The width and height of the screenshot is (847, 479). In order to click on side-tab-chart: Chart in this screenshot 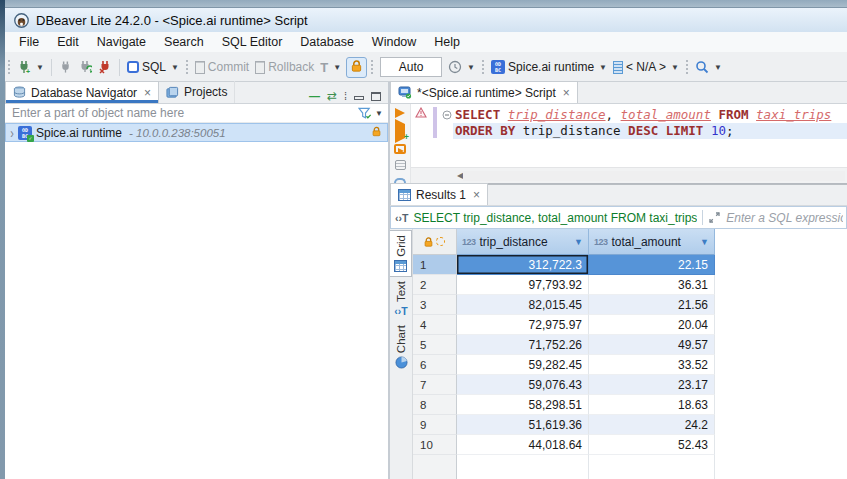, I will do `click(401, 347)`.